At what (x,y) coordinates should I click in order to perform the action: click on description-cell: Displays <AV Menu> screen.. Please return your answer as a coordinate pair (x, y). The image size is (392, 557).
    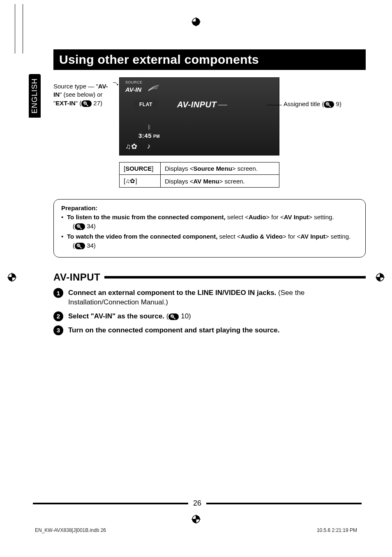
    Looking at the image, I should click on (220, 181).